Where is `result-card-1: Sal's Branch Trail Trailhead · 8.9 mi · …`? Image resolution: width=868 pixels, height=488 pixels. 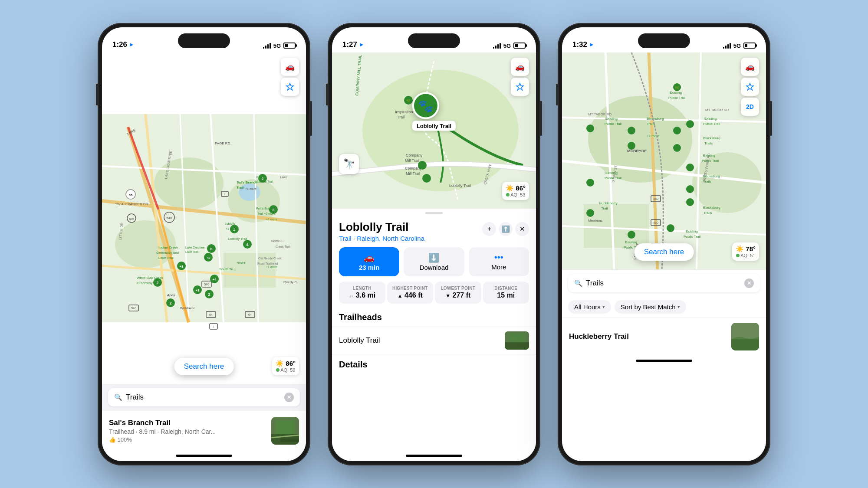
result-card-1: Sal's Branch Trail Trailhead · 8.9 mi · … is located at coordinates (204, 431).